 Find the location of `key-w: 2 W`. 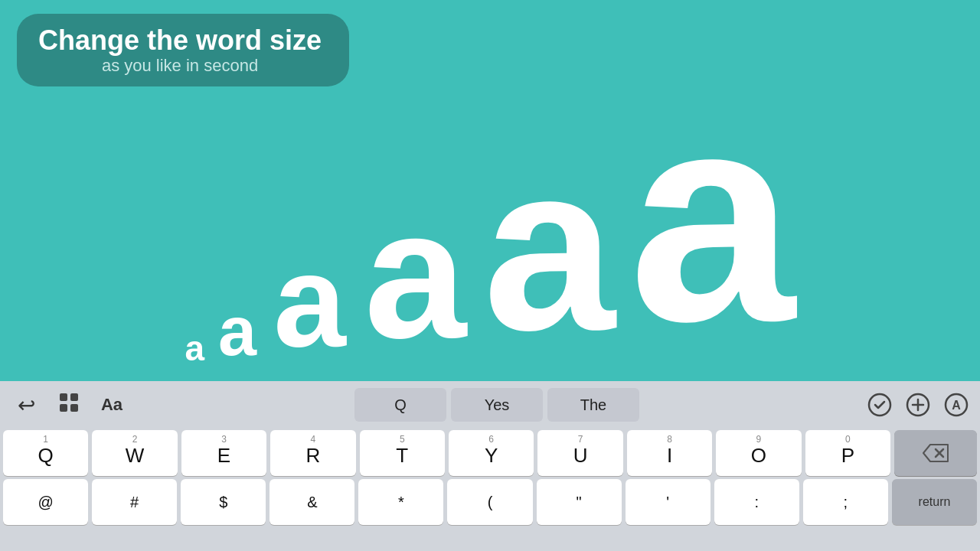

key-w: 2 W is located at coordinates (135, 453).